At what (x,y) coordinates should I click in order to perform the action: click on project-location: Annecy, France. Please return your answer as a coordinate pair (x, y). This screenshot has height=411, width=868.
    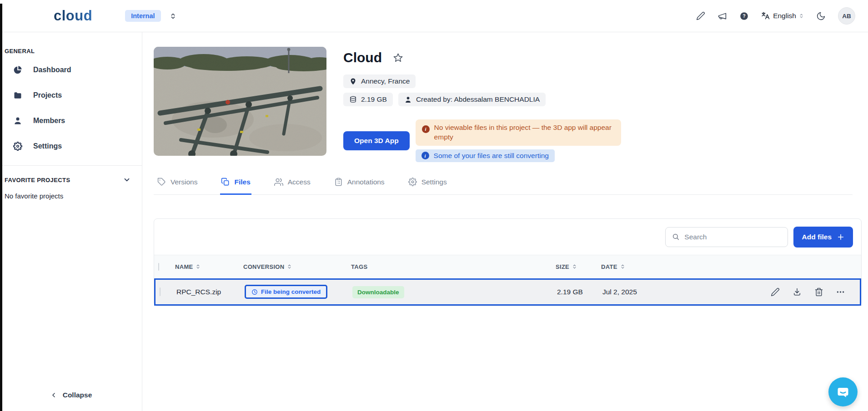
    Looking at the image, I should click on (386, 81).